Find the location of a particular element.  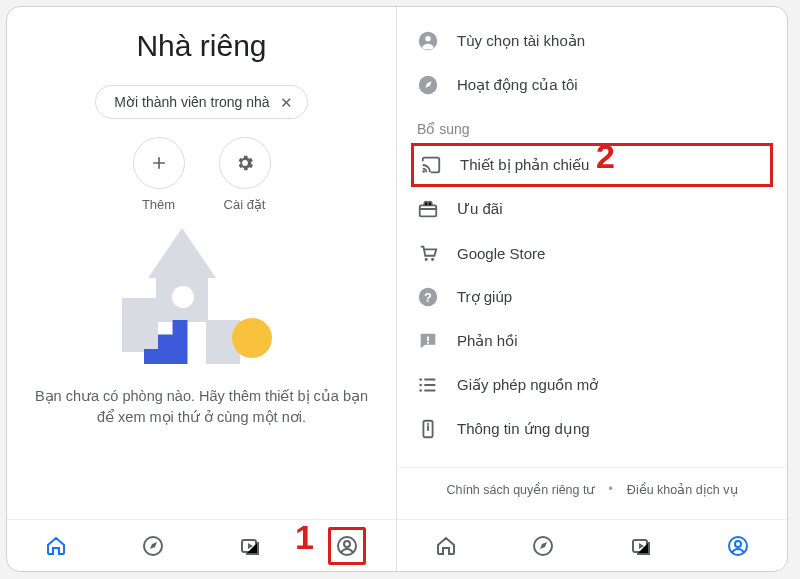

plus-icon is located at coordinates (159, 163).